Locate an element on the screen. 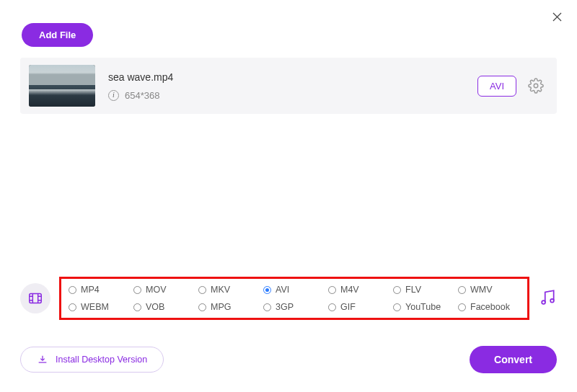  format-options-box: MP4MOVMKVAVIM4VFLVWMVWEBMVOBMPG3GPGIFYou… is located at coordinates (294, 298).